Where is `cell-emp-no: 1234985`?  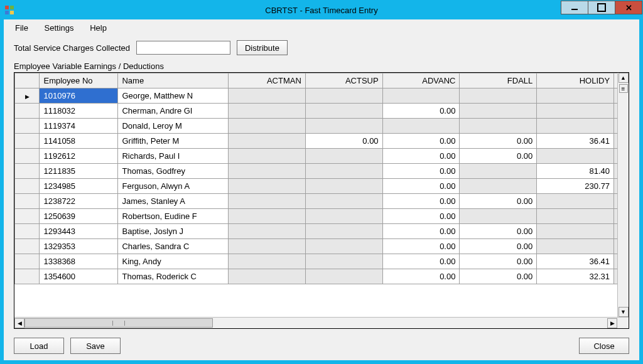 cell-emp-no: 1234985 is located at coordinates (79, 186).